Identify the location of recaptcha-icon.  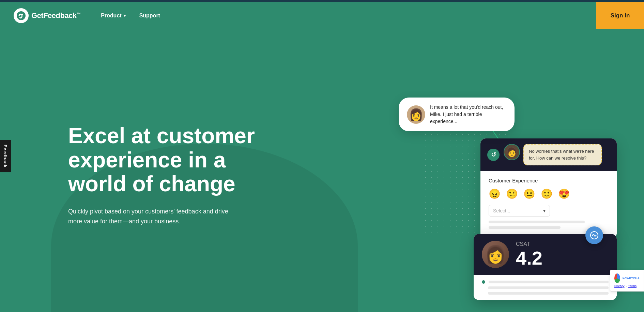
(617, 278).